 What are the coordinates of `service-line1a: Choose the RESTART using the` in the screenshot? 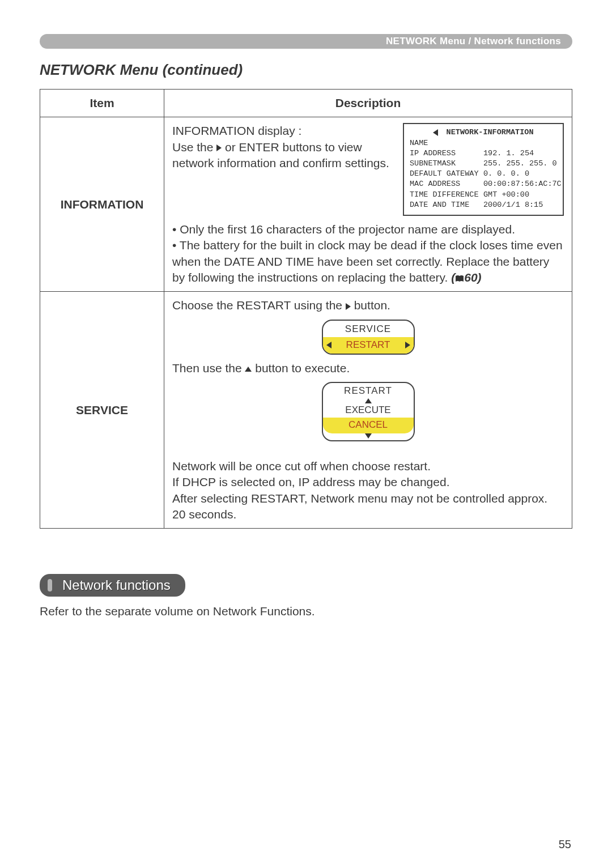 It's located at (259, 305).